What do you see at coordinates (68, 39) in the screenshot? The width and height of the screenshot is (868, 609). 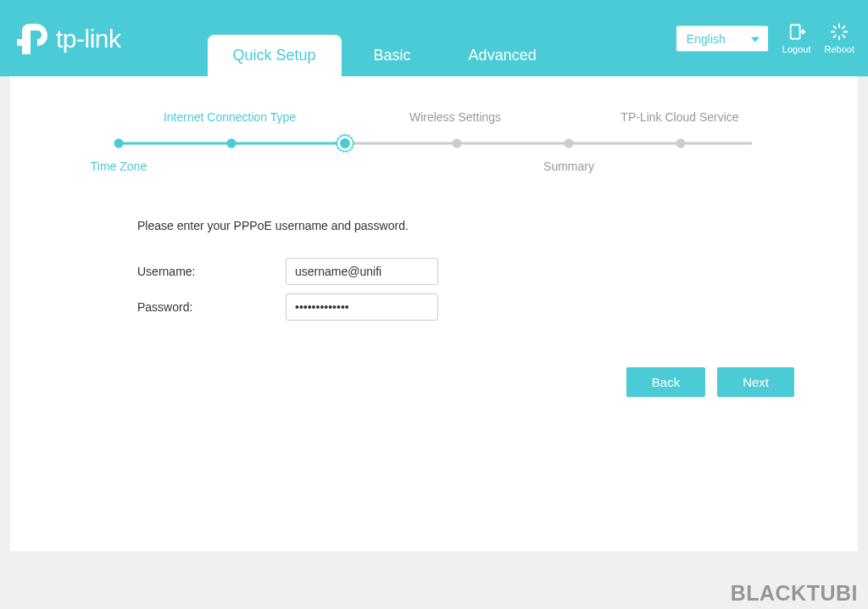 I see `brand-logo: tp-link` at bounding box center [68, 39].